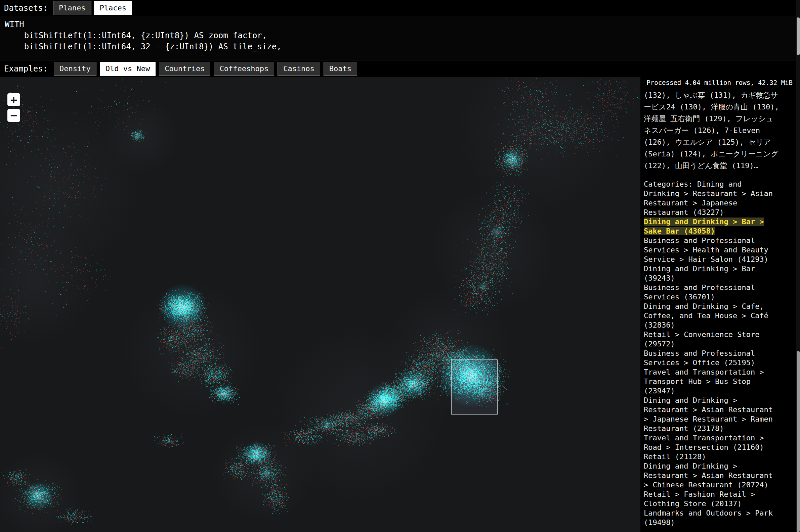  Describe the element at coordinates (712, 518) in the screenshot. I see `category-item: Landmarks and Outdoors > Park (19498)` at that location.